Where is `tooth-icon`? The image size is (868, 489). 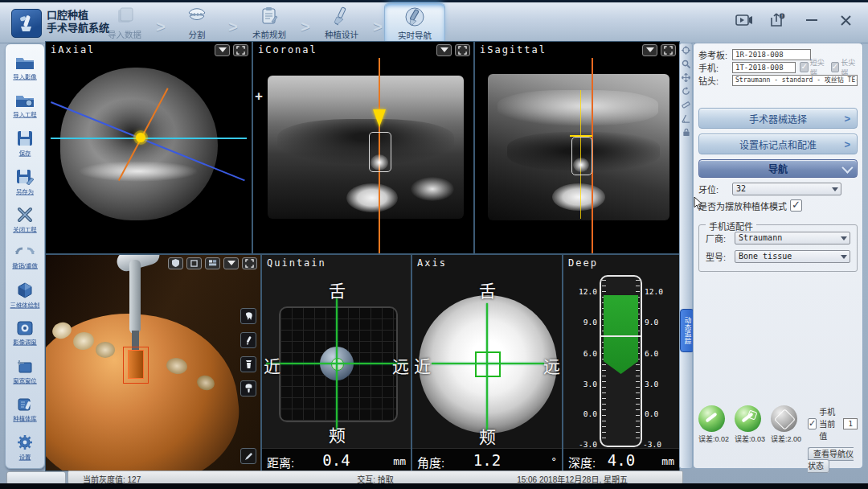
tooth-icon is located at coordinates (249, 317).